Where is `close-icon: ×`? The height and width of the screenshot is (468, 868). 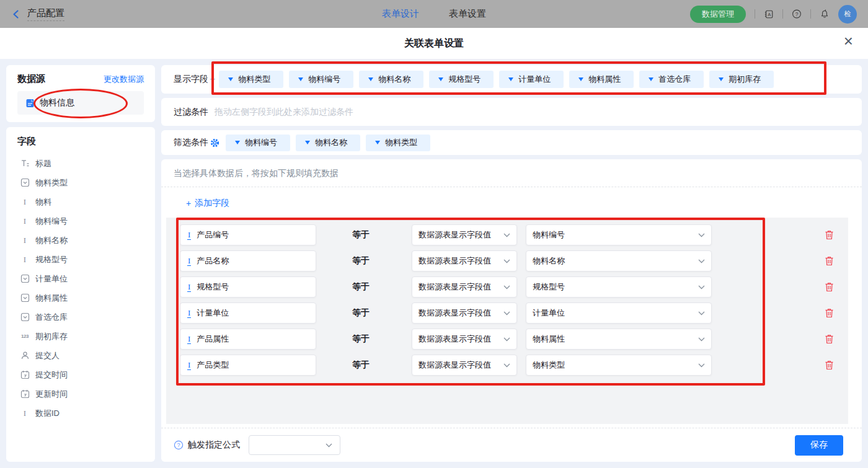 close-icon: × is located at coordinates (848, 41).